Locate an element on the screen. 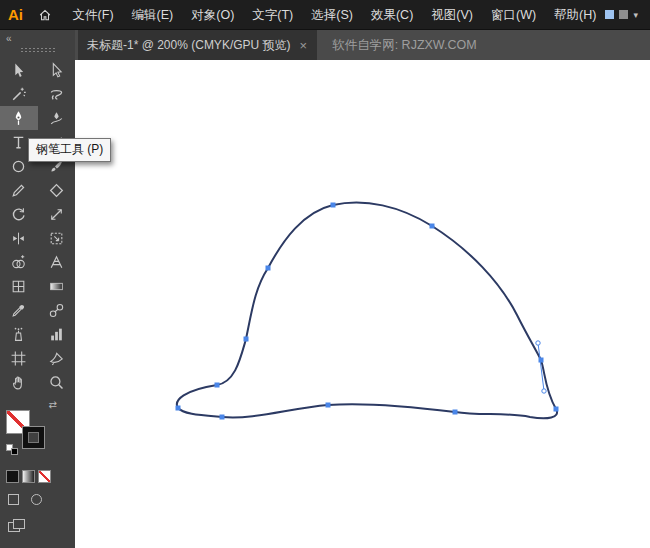 The width and height of the screenshot is (650, 548). tools-panel-header: « is located at coordinates (38, 42).